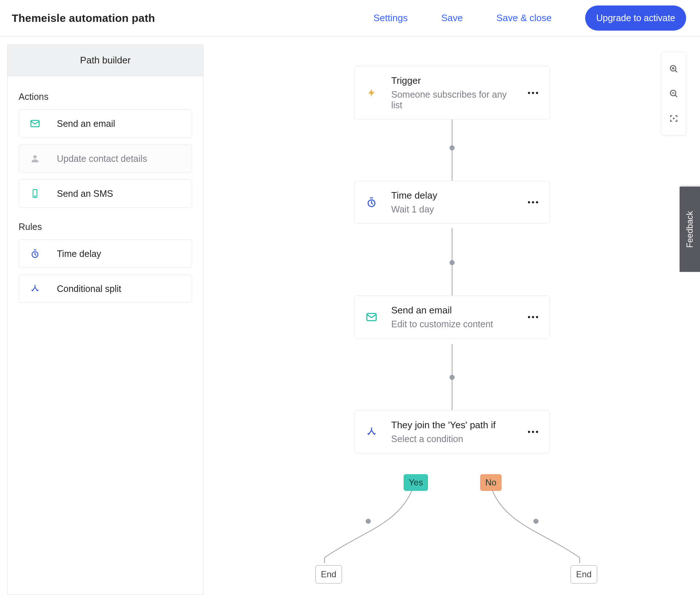  I want to click on rule-label: Conditional split, so click(89, 289).